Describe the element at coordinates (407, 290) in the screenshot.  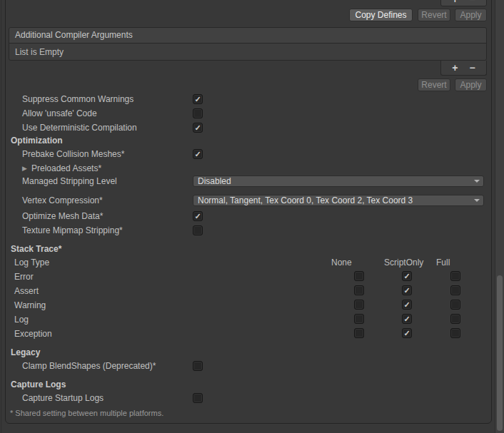
I see `checkbox-assert-scriptonly` at that location.